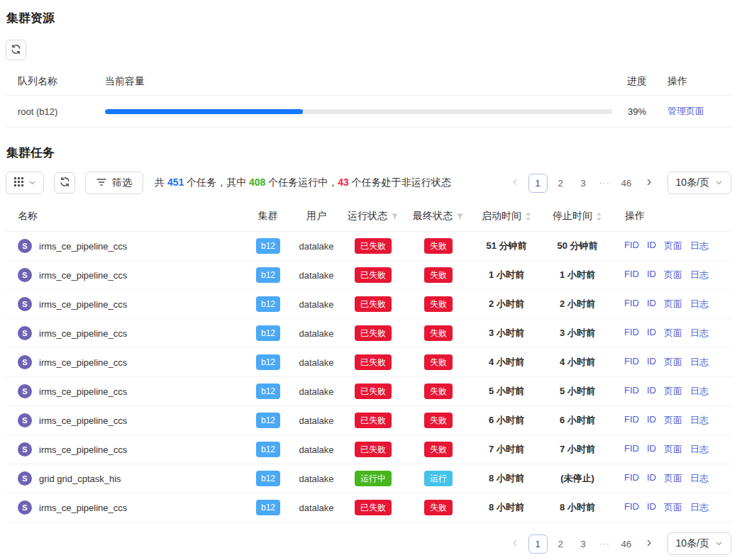 The image size is (737, 560). What do you see at coordinates (506, 449) in the screenshot?
I see `start-time: 7 小时前` at bounding box center [506, 449].